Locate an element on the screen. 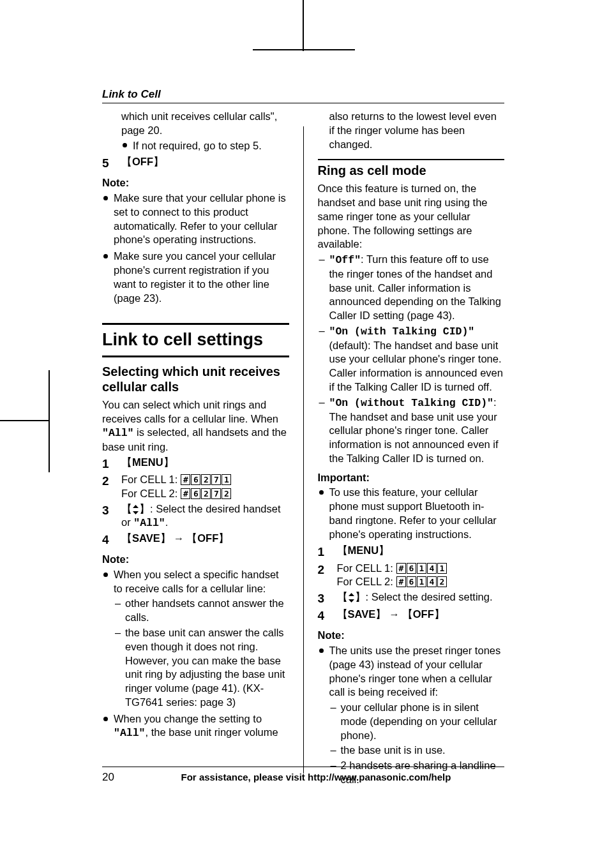  section-intro: Once this feature is turned on, the hand… is located at coordinates (411, 217).